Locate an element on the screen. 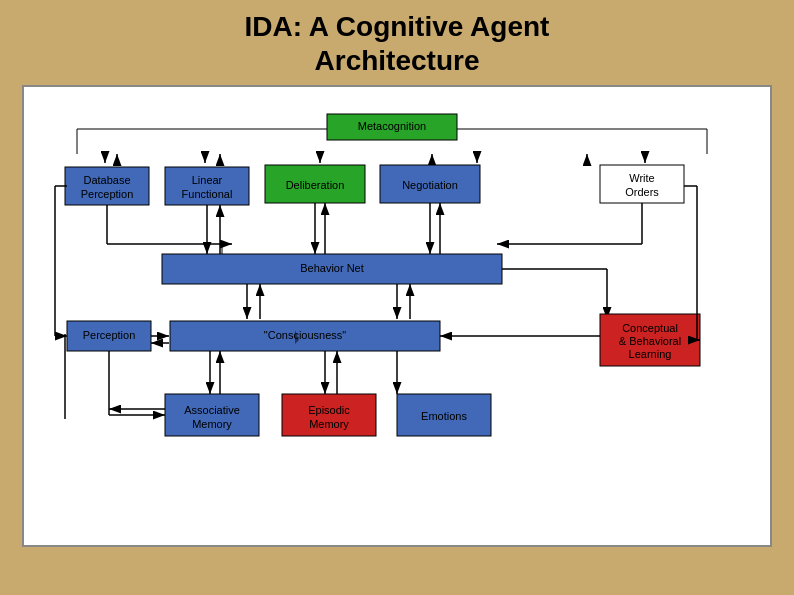 The width and height of the screenshot is (794, 595). database-perception-label: Database is located at coordinates (106, 180).